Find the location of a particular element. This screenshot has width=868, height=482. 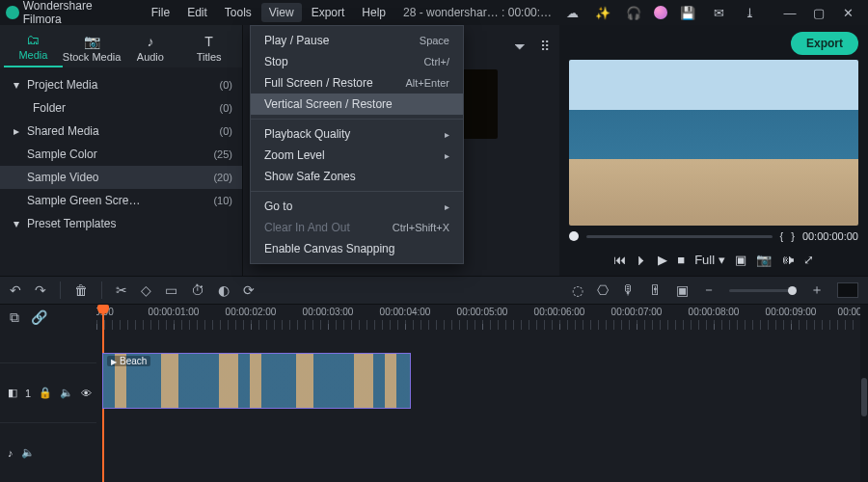

link-icon: 🔗 is located at coordinates (39, 317).